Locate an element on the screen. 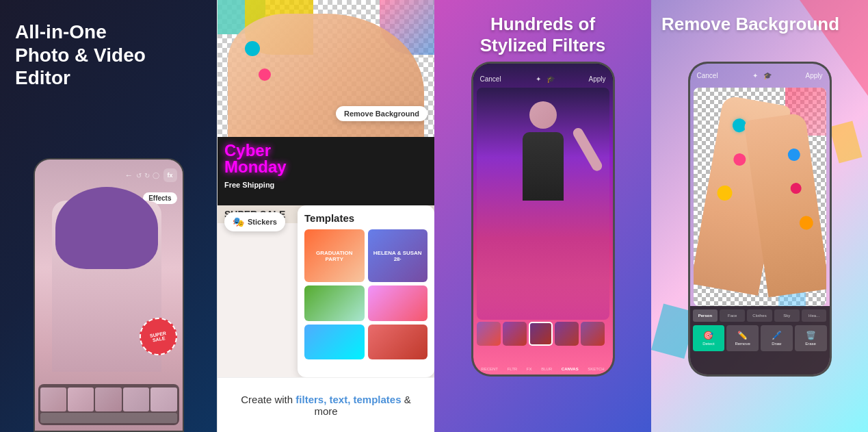 The image size is (868, 432). phone-mockup-3: Cancel ✦ 🎓 Apply is located at coordinates (543, 219).